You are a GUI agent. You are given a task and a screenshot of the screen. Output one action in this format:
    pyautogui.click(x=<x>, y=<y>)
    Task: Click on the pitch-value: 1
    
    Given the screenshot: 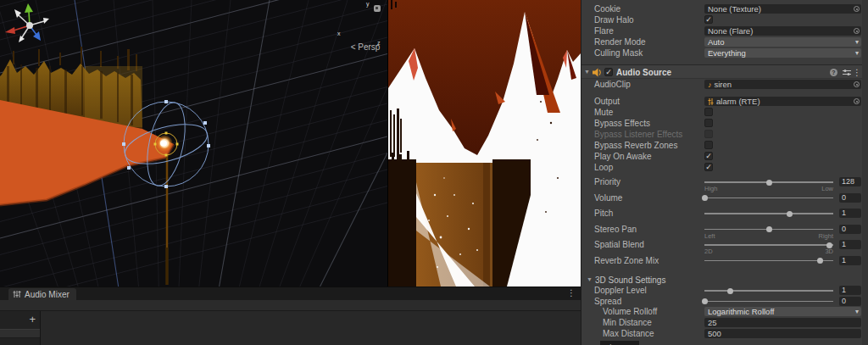 What is the action you would take?
    pyautogui.click(x=850, y=214)
    